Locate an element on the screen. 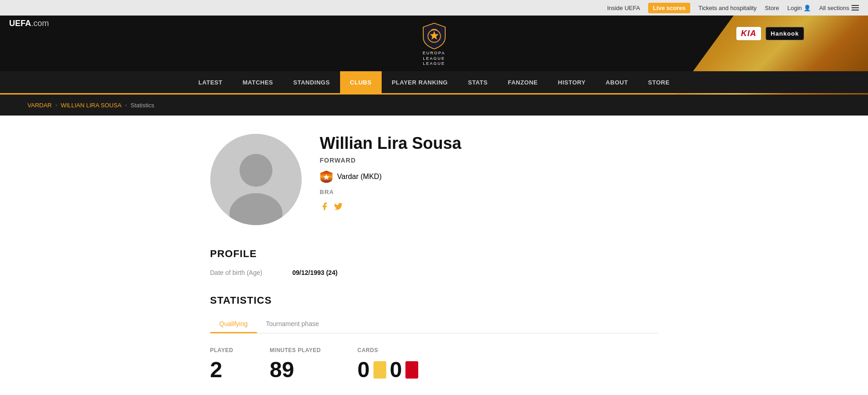 The height and width of the screenshot is (395, 868). player-name: Willian Lira Sousa is located at coordinates (489, 143).